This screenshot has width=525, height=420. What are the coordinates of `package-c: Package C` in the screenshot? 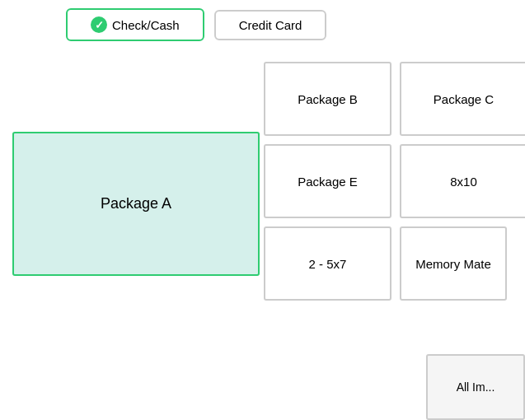 It's located at (462, 99).